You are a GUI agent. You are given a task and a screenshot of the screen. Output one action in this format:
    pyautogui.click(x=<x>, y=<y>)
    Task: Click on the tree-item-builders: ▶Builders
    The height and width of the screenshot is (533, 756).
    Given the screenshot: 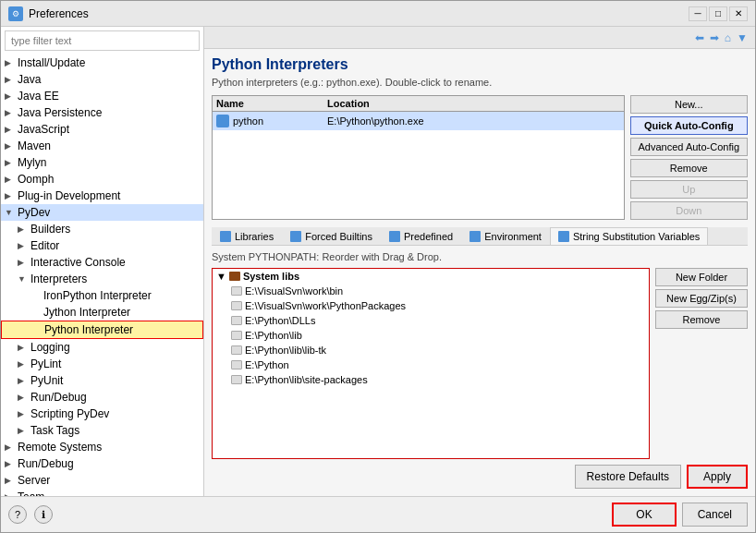 What is the action you would take?
    pyautogui.click(x=102, y=229)
    